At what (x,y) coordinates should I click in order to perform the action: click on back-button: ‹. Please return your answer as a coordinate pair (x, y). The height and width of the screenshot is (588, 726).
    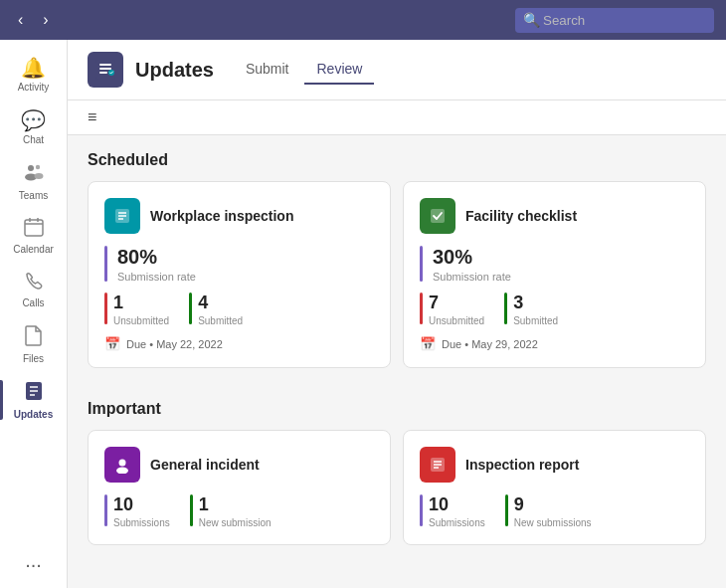
    Looking at the image, I should click on (20, 20).